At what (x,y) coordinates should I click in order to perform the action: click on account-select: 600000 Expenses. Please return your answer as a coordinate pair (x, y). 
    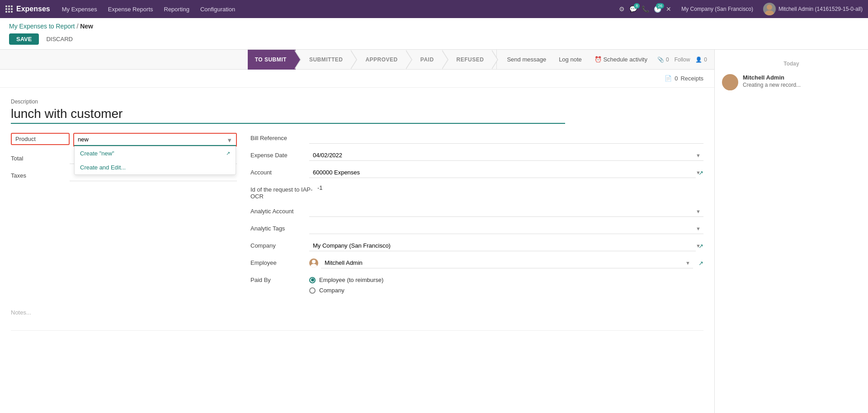
    Looking at the image, I should click on (503, 173).